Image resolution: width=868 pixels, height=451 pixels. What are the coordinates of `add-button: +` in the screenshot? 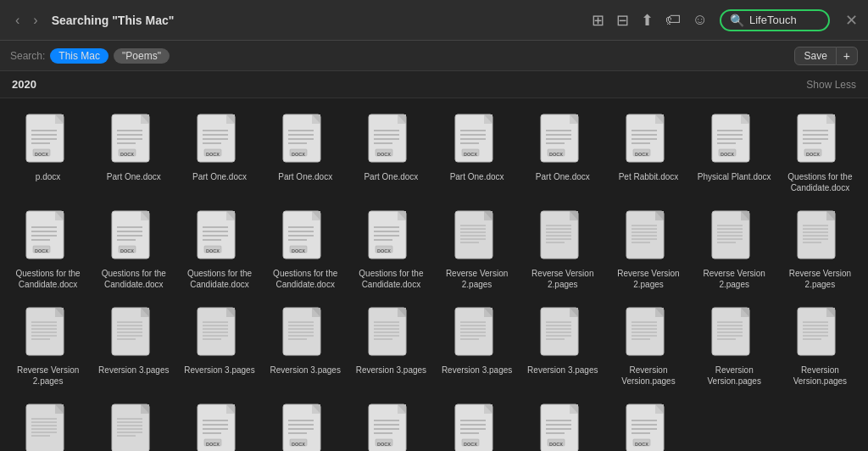 It's located at (848, 56).